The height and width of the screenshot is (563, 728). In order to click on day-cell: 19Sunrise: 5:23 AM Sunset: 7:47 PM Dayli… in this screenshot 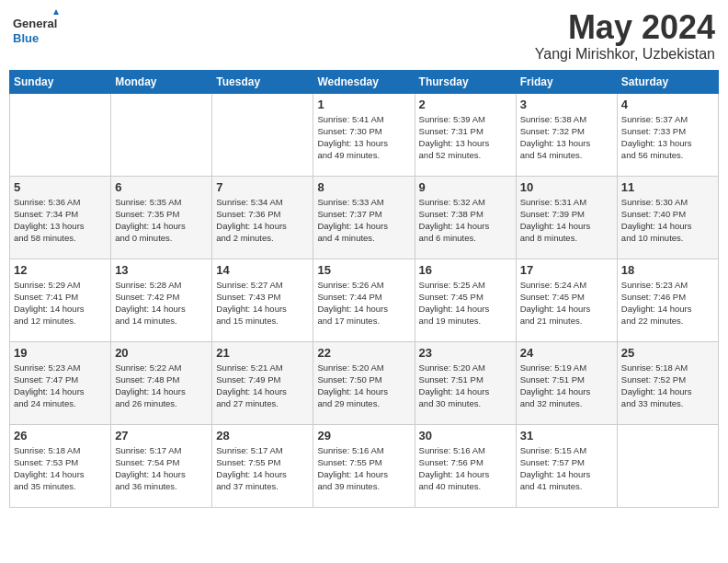, I will do `click(61, 383)`.